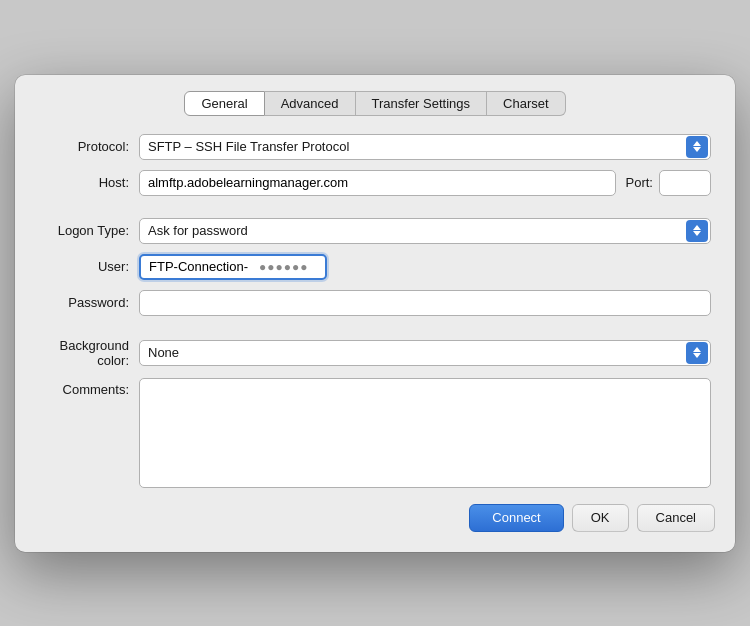  What do you see at coordinates (425, 147) in the screenshot?
I see `protocol-select: SFTP – SSH File Transfer Protocol` at bounding box center [425, 147].